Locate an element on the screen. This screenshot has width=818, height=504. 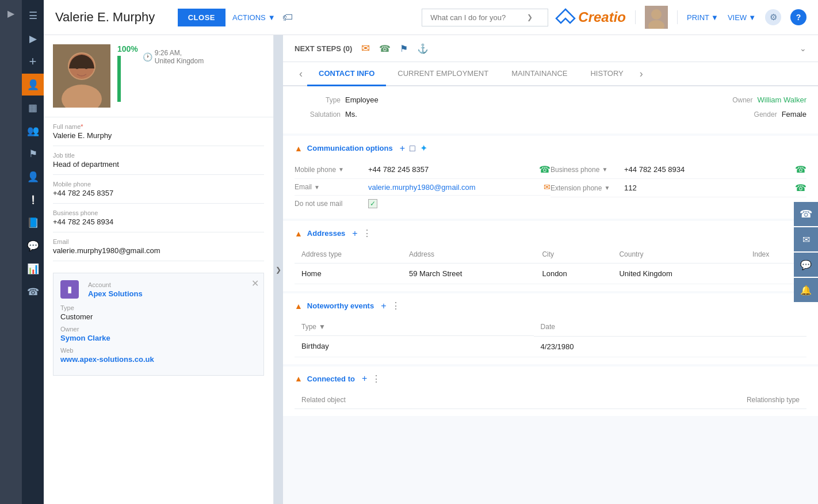
mobile-phone-dropdown: ▼ is located at coordinates (341, 169).